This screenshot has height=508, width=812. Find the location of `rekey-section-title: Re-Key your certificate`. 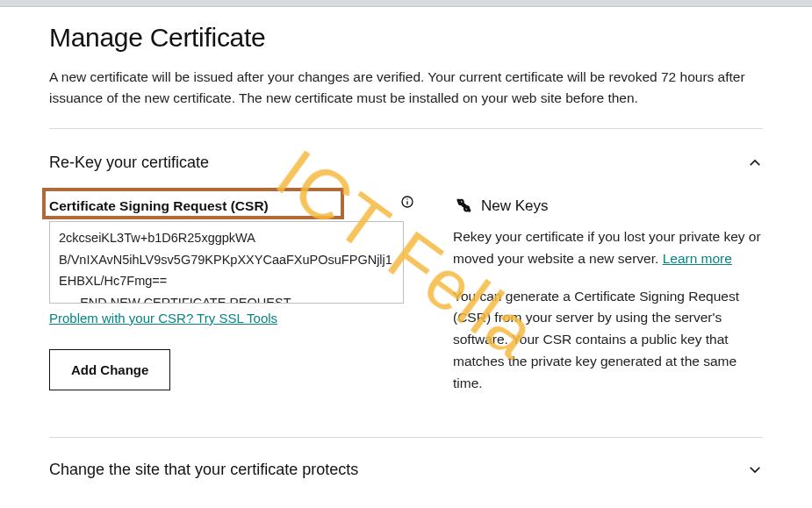

rekey-section-title: Re-Key your certificate is located at coordinates (129, 163).